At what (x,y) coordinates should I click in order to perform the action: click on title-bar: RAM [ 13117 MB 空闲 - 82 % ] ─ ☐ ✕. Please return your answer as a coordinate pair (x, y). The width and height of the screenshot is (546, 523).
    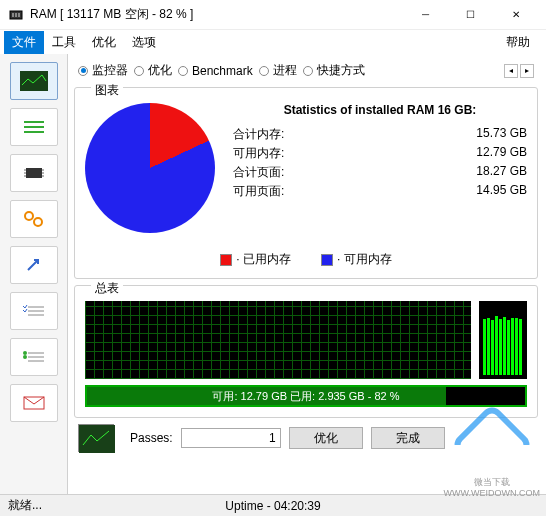
    Looking at the image, I should click on (273, 15).